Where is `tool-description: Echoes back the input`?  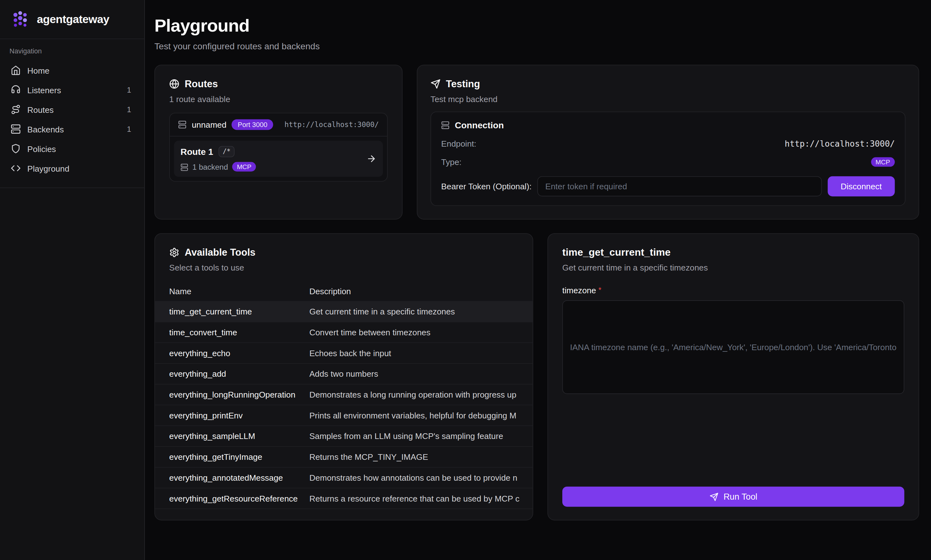 tool-description: Echoes back the input is located at coordinates (421, 353).